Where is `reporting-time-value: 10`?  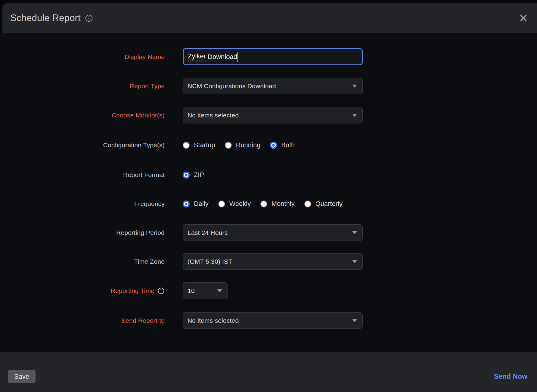 reporting-time-value: 10 is located at coordinates (191, 291).